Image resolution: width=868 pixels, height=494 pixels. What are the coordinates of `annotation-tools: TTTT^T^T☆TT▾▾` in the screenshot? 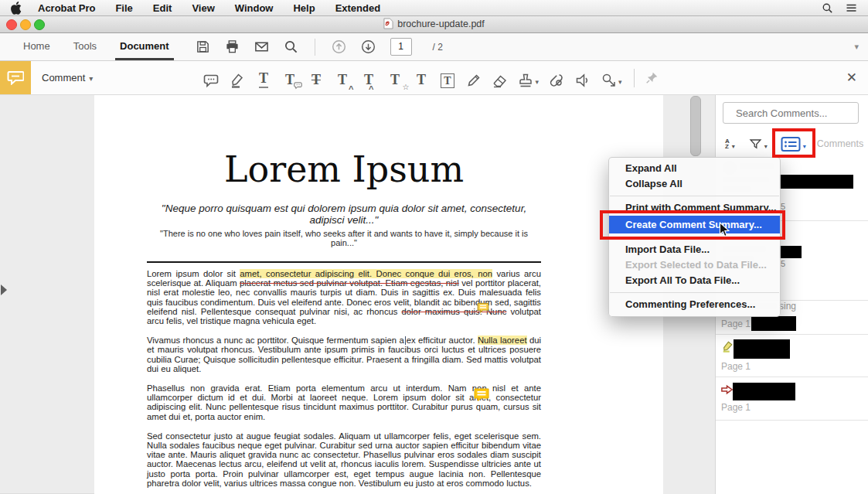 It's located at (412, 78).